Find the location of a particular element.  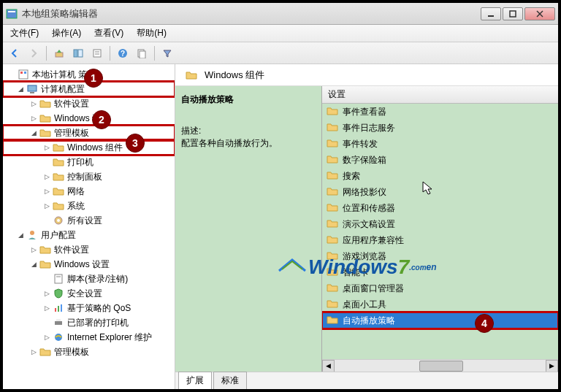

list-item: 数字保险箱 is located at coordinates (440, 160).